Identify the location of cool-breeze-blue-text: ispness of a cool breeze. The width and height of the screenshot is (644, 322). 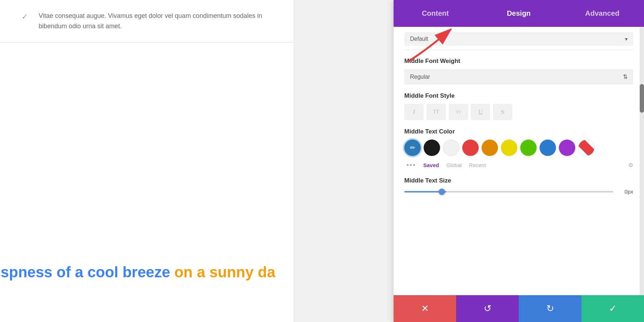
(85, 272).